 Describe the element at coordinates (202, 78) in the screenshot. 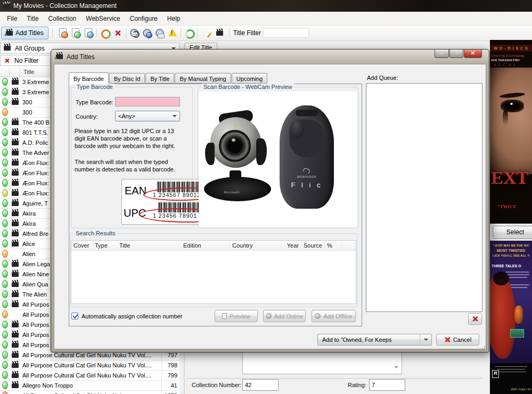

I see `tab-by-manual-typing: By Manual Typing` at that location.